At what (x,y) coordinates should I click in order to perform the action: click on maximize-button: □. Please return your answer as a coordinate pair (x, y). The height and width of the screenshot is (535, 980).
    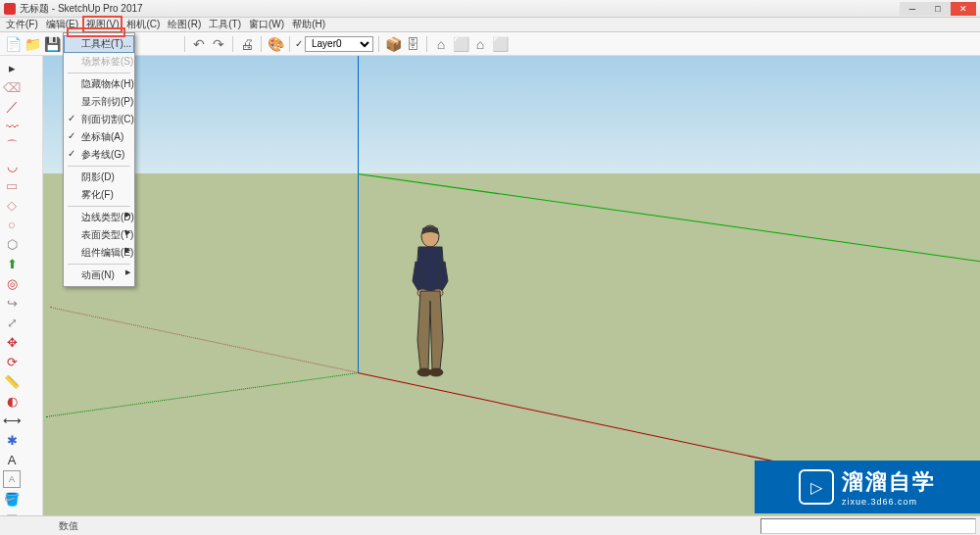
    Looking at the image, I should click on (938, 9).